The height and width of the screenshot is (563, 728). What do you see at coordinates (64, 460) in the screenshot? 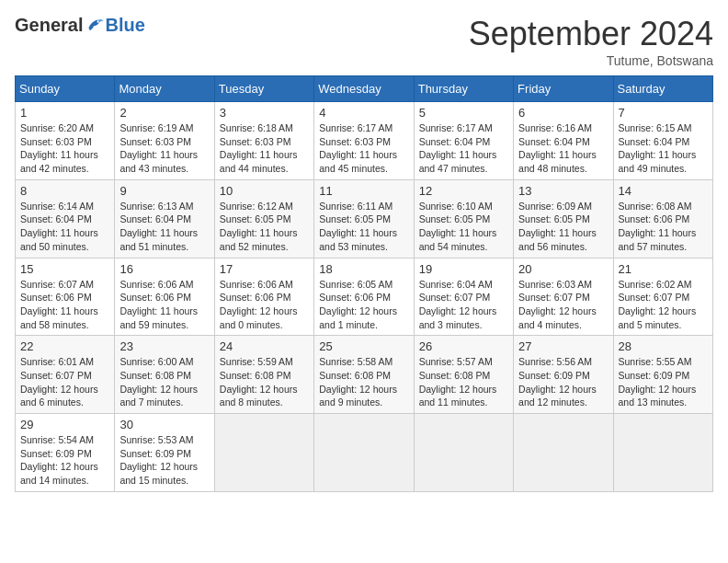
I see `day-info: Sunrise: 5:54 AMSunset: 6:09 PMDaylight:…` at bounding box center [64, 460].